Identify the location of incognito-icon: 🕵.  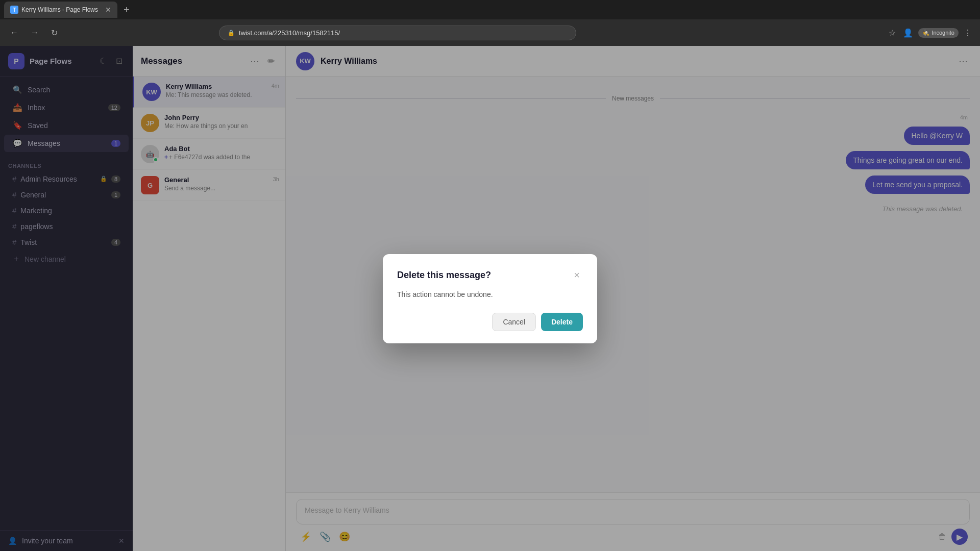
(926, 33).